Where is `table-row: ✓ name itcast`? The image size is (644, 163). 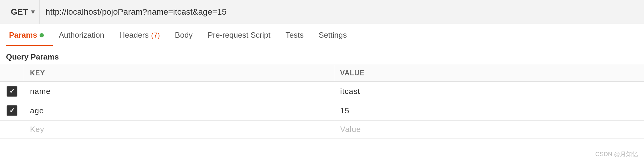 table-row: ✓ name itcast is located at coordinates (322, 92).